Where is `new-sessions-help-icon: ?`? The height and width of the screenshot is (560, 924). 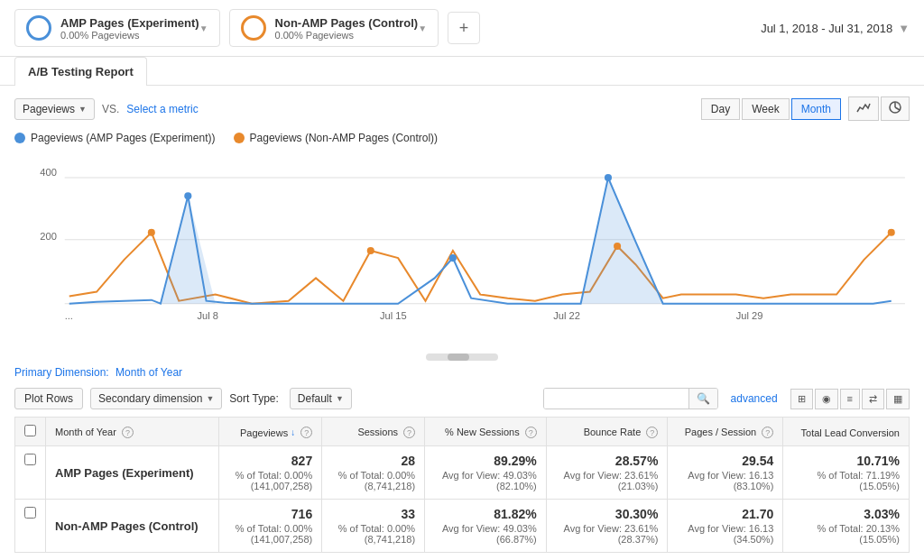
new-sessions-help-icon: ? is located at coordinates (531, 433).